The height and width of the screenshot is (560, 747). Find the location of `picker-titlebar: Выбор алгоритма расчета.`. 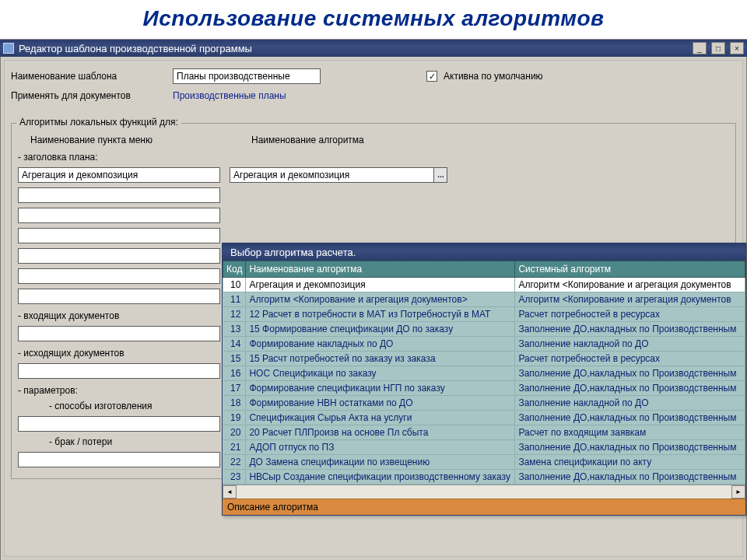

picker-titlebar: Выбор алгоритма расчета. is located at coordinates (484, 252).